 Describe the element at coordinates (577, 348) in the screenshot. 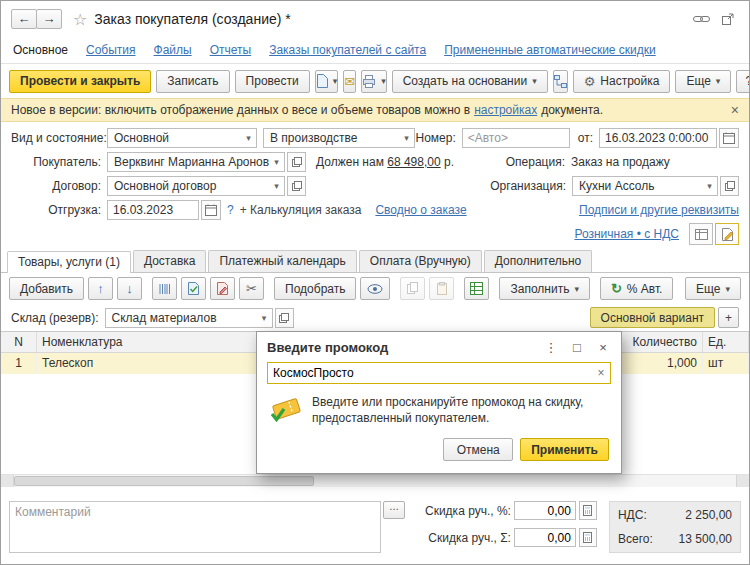

I see `dialog-maximize-icon: □` at that location.